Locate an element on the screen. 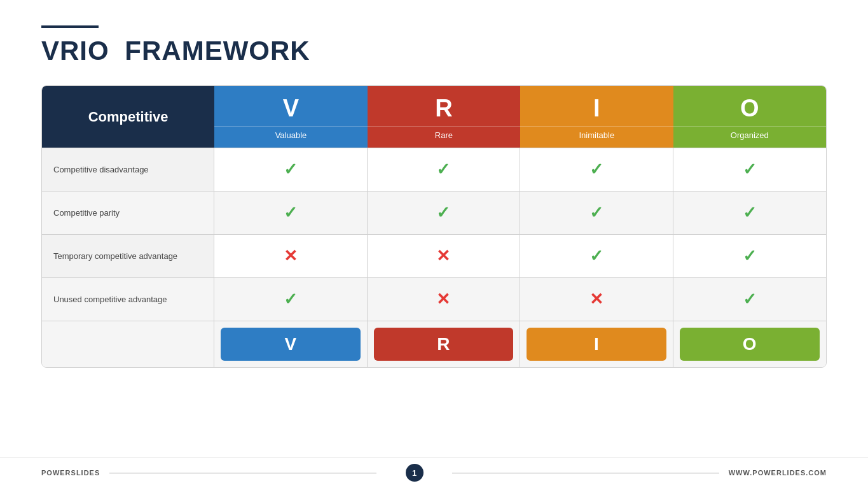  cell-uca-i: ✕ is located at coordinates (596, 299).